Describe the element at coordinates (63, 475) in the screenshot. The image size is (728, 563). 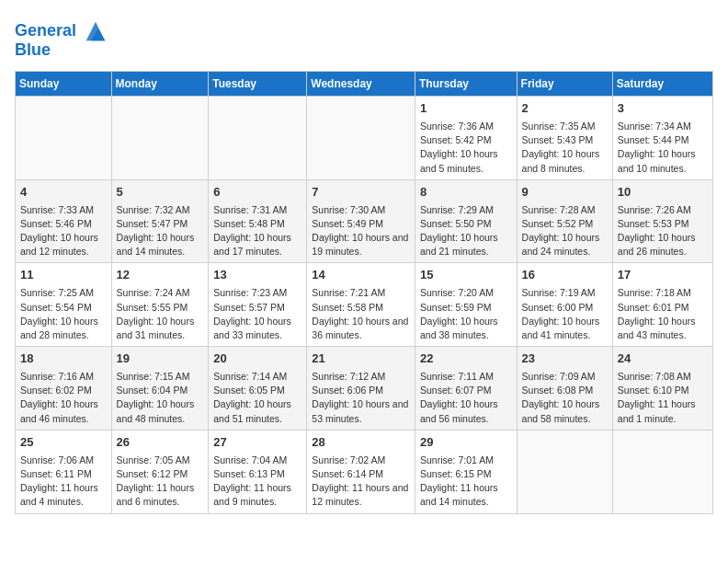
I see `sunset-text: Sunset: 6:11 PM` at that location.